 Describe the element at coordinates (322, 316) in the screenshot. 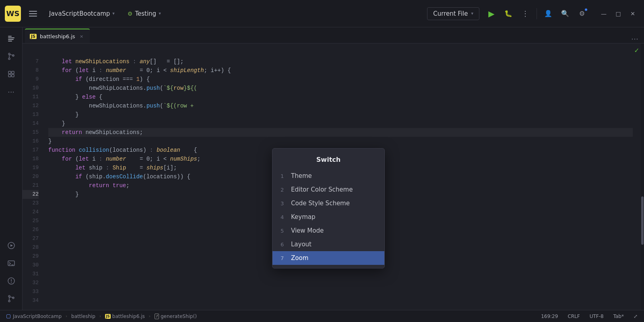

I see `status-bar: JavaScriptBootcamp › battleship › JS bat…` at that location.